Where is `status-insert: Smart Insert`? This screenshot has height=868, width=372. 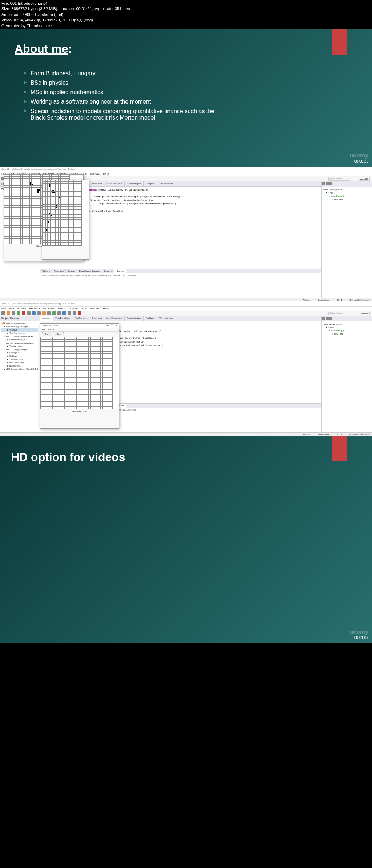
status-insert: Smart Insert is located at coordinates (324, 435).